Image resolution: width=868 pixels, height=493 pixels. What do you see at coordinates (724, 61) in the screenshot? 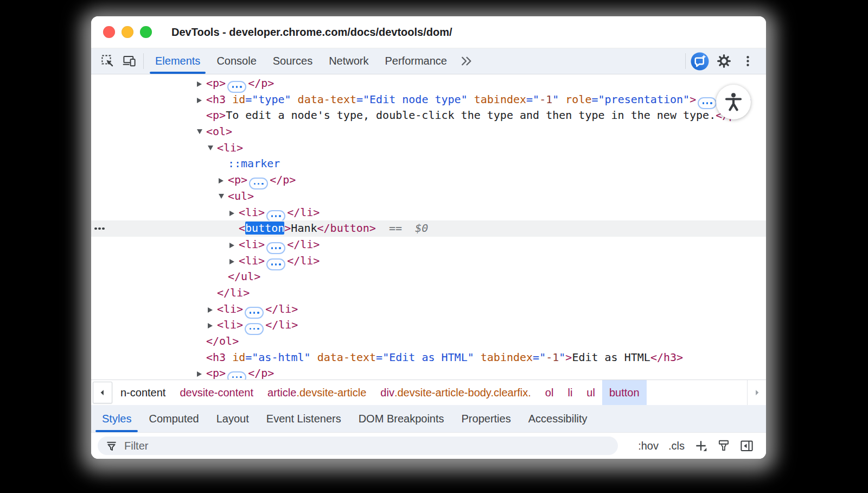
I see `settings-gear-icon` at bounding box center [724, 61].